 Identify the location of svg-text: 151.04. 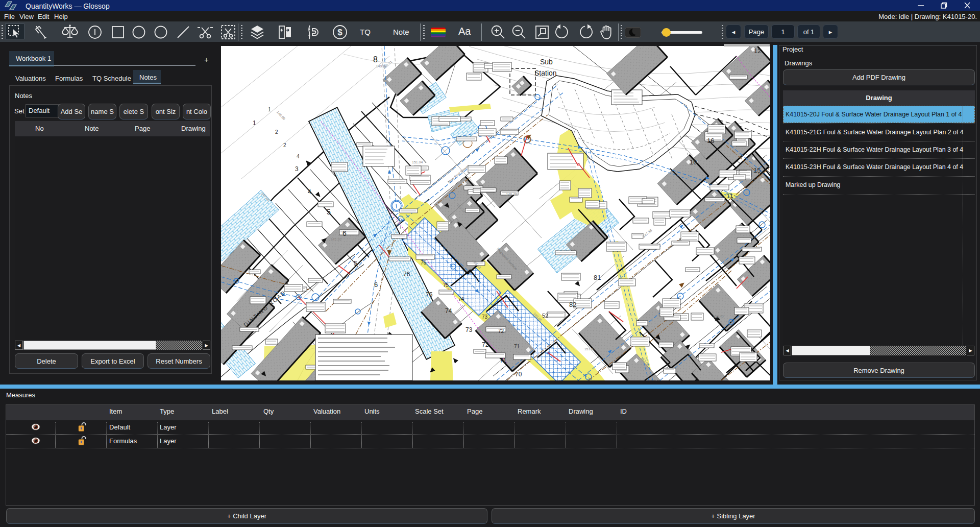
(418, 162).